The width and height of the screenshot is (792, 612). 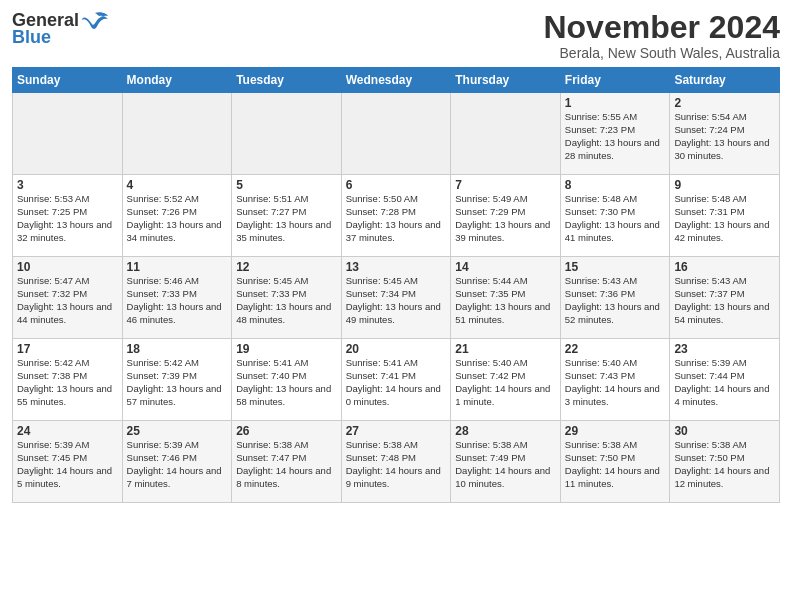 What do you see at coordinates (286, 267) in the screenshot?
I see `day-number: 12` at bounding box center [286, 267].